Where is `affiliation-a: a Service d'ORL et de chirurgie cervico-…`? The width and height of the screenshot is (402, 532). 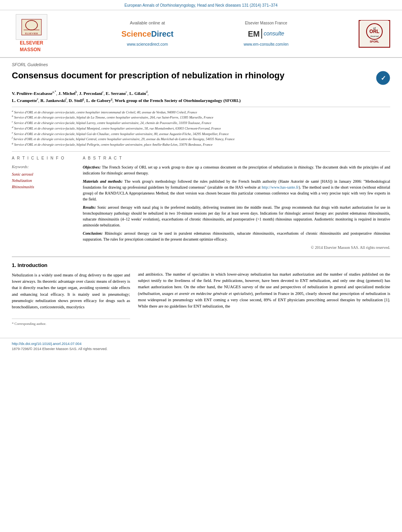 affiliation-a: a Service d'ORL et de chirurgie cervico-… is located at coordinates (201, 112).